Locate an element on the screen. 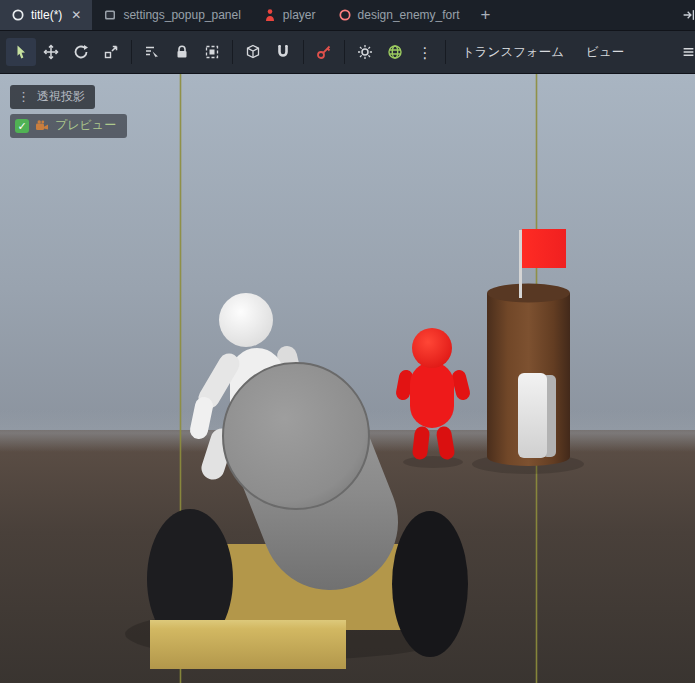 The width and height of the screenshot is (695, 683). expand-panel-button is located at coordinates (688, 15).